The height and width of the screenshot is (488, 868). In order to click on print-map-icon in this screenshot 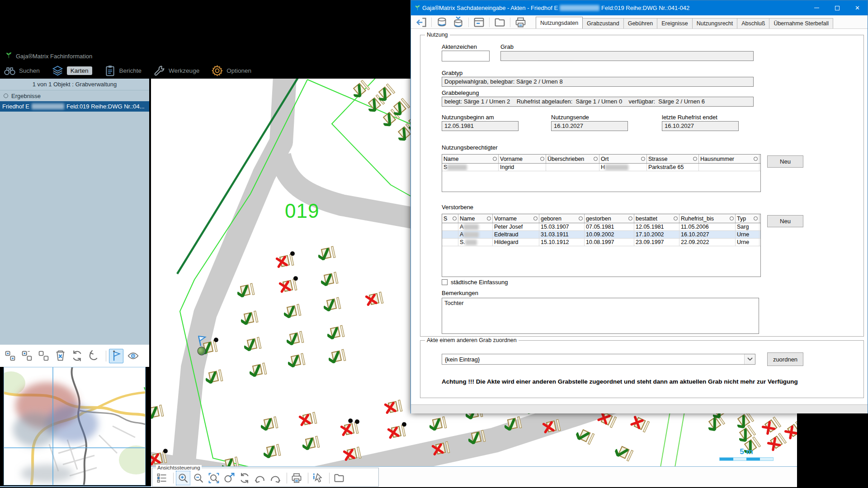, I will do `click(297, 478)`.